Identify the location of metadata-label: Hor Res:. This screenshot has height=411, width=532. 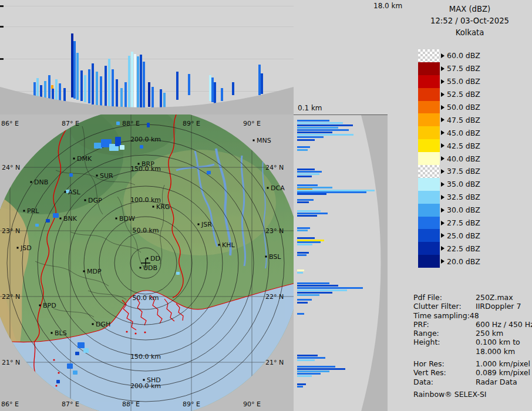
(445, 364).